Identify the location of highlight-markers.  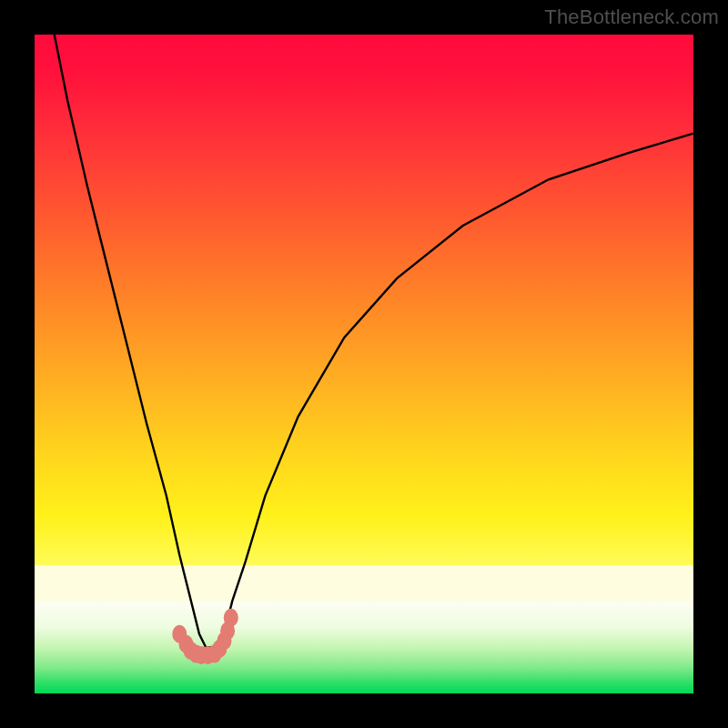
(205, 637).